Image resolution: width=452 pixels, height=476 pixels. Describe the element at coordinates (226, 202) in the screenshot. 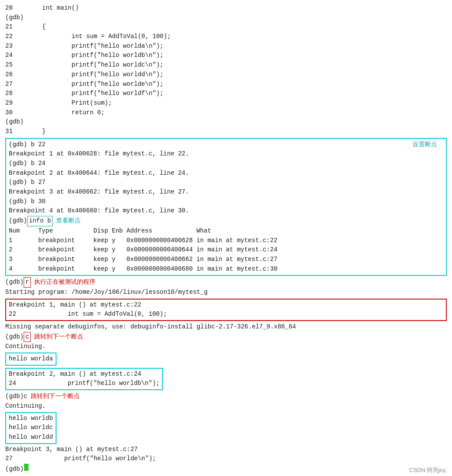

I see `bp-cmd-4: (gdb) b 30` at that location.